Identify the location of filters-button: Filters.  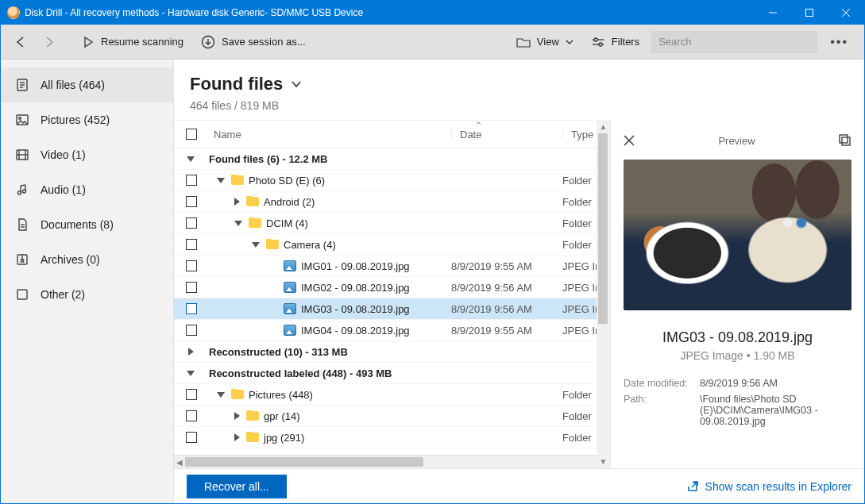
(615, 41).